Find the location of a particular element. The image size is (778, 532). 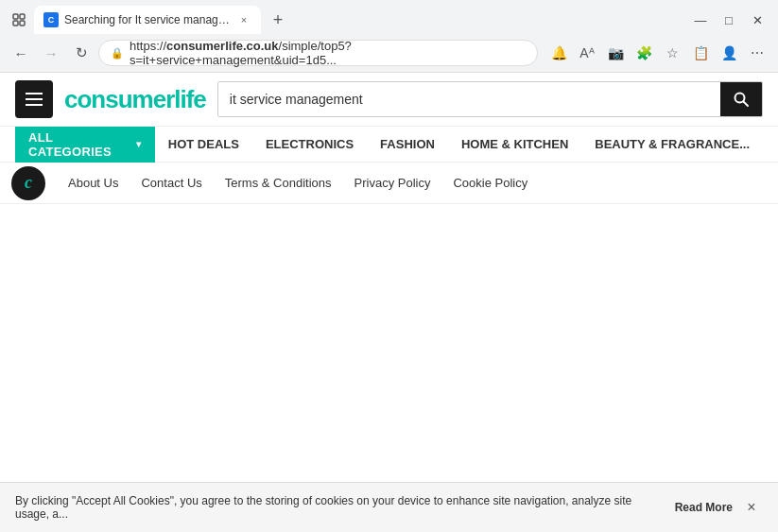

cookie-close-button: × is located at coordinates (752, 507).